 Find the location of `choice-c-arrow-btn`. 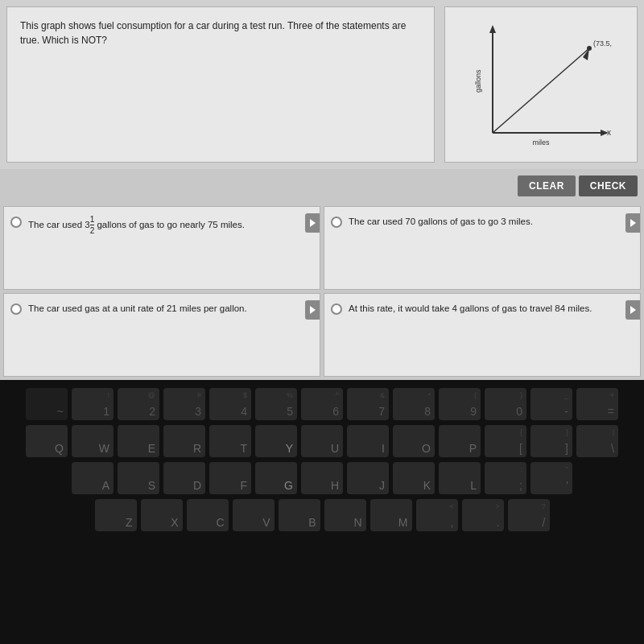

choice-c-arrow-btn is located at coordinates (312, 310).